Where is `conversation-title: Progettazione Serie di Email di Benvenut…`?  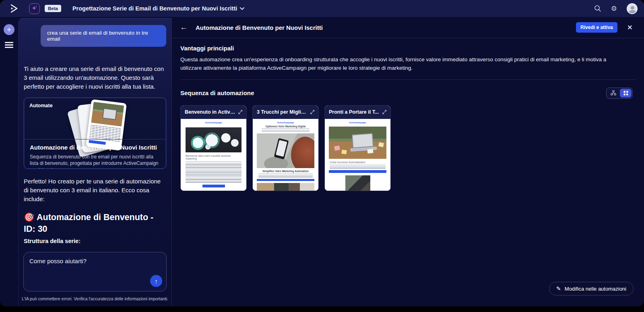
conversation-title: Progettazione Serie di Email di Benvenut… is located at coordinates (155, 8).